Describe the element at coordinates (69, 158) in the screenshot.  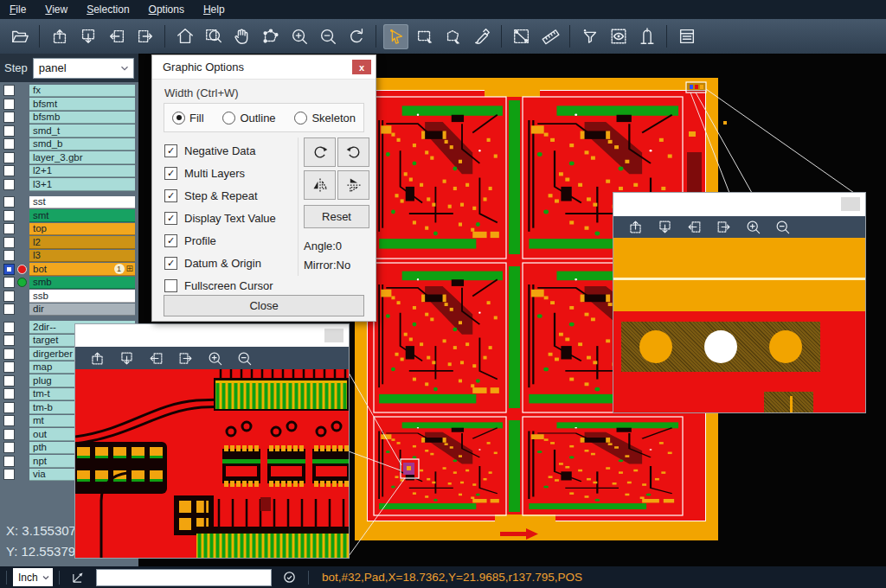
I see `layer-row-layer_3.gbr: layer_3.gbr` at that location.